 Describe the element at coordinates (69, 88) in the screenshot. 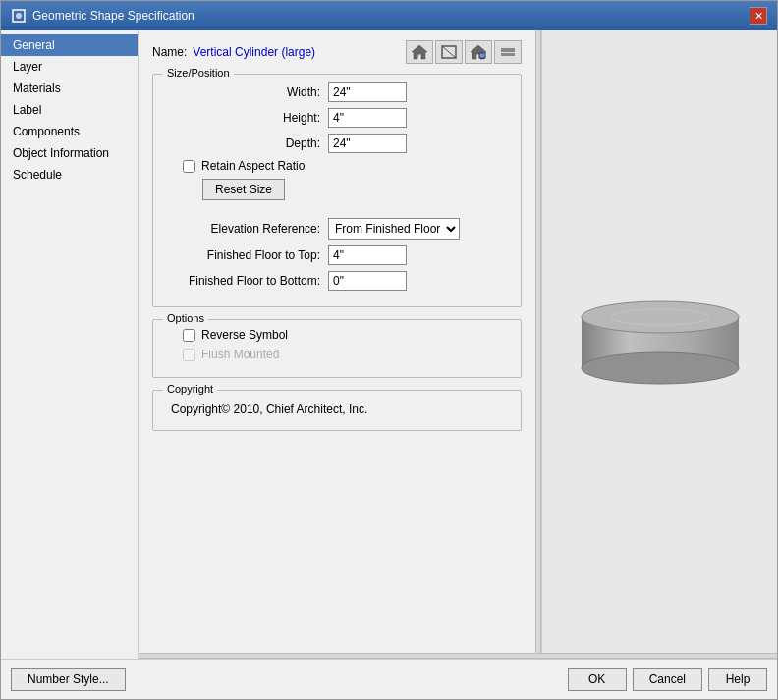

I see `sidebar-item-materials: Materials` at that location.